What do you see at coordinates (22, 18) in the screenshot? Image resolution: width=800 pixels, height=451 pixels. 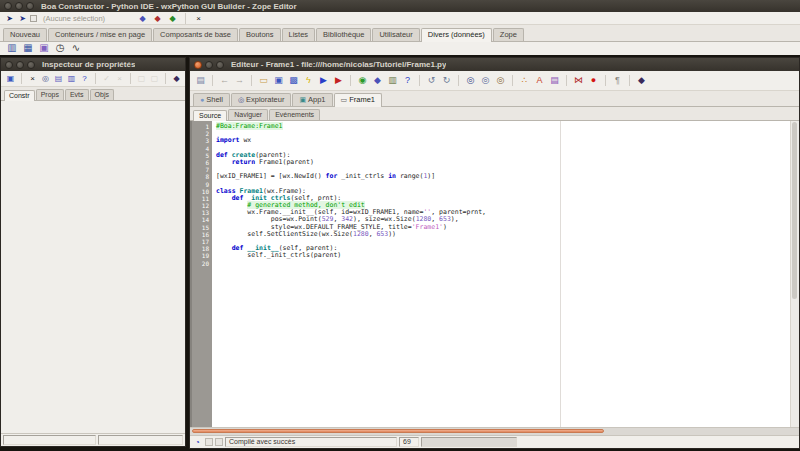 I see `pointer-secondary-icon: ➤` at bounding box center [22, 18].